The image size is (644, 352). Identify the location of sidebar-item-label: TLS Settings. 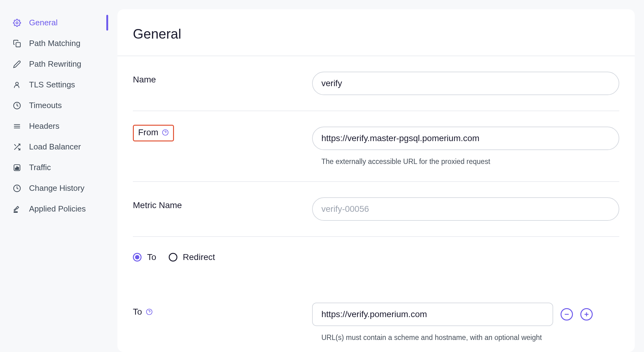
(52, 85).